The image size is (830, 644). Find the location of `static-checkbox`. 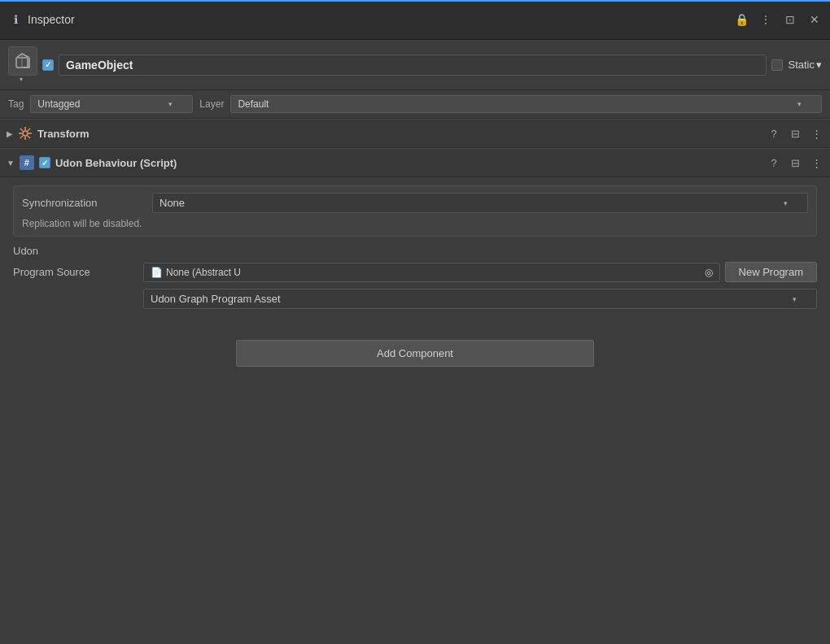

static-checkbox is located at coordinates (777, 65).